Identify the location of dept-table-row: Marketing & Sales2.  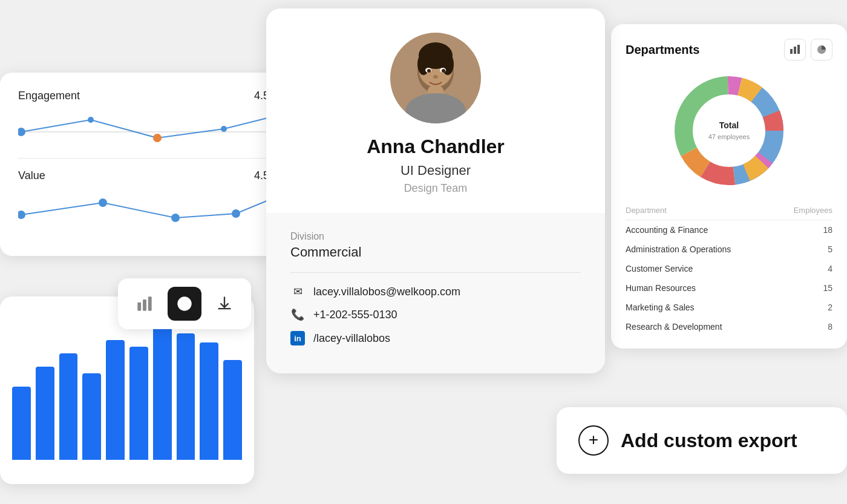
(729, 307).